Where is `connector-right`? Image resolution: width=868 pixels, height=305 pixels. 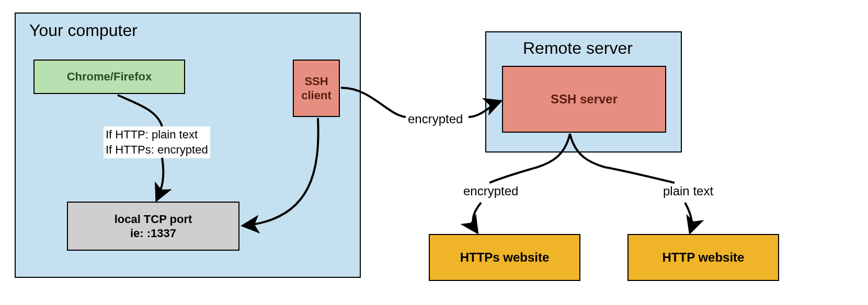
connector-right is located at coordinates (639, 175).